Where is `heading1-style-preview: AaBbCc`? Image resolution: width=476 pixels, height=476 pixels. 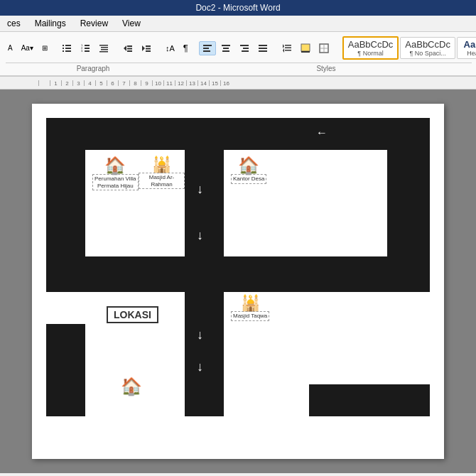
heading1-style-preview: AaBbCc is located at coordinates (469, 44).